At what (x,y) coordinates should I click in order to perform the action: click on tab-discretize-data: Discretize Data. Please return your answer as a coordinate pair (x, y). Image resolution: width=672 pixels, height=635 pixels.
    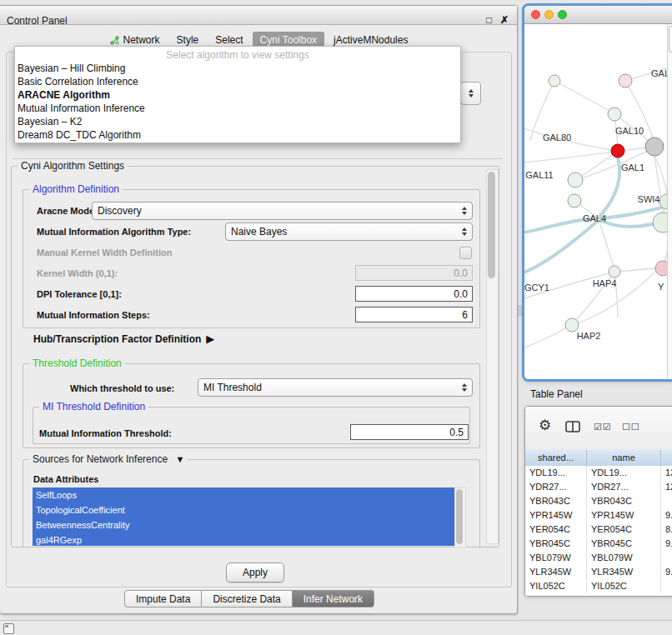
    Looking at the image, I should click on (247, 598).